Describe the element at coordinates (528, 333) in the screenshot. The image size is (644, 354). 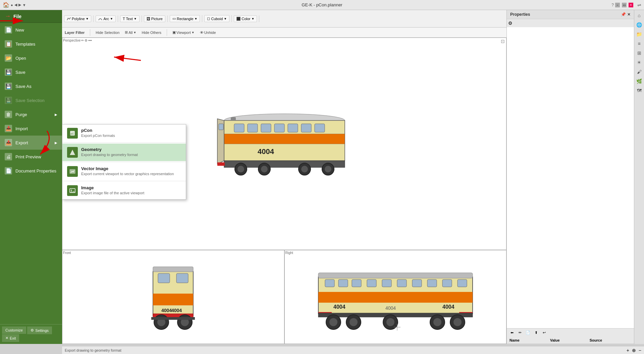
I see `prop-tool-3: 📄` at that location.